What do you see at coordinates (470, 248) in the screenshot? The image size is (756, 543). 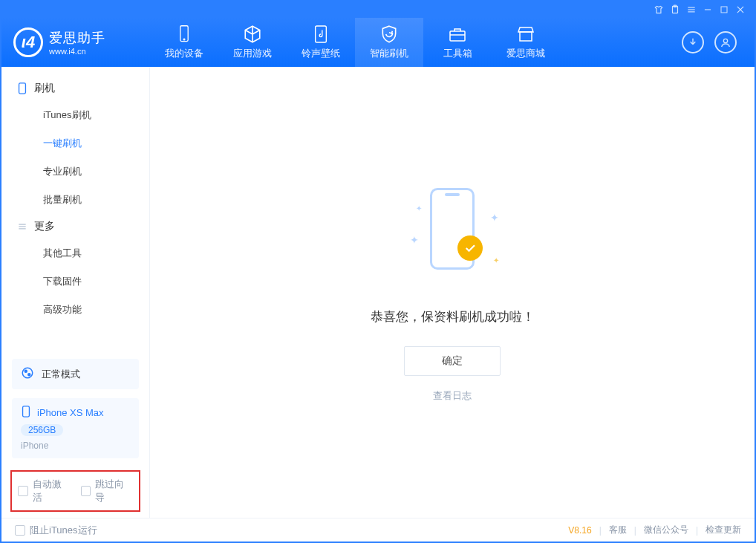 I see `check-badge-icon` at bounding box center [470, 248].